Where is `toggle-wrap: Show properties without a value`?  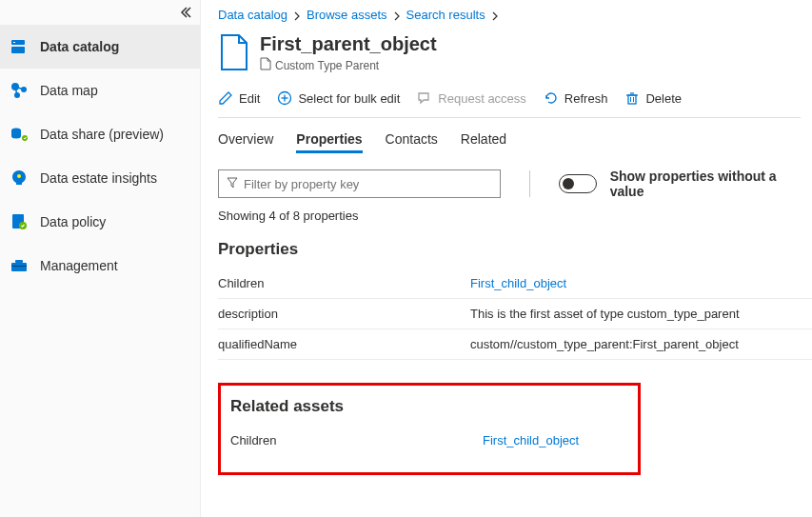 toggle-wrap: Show properties without a value is located at coordinates (685, 184).